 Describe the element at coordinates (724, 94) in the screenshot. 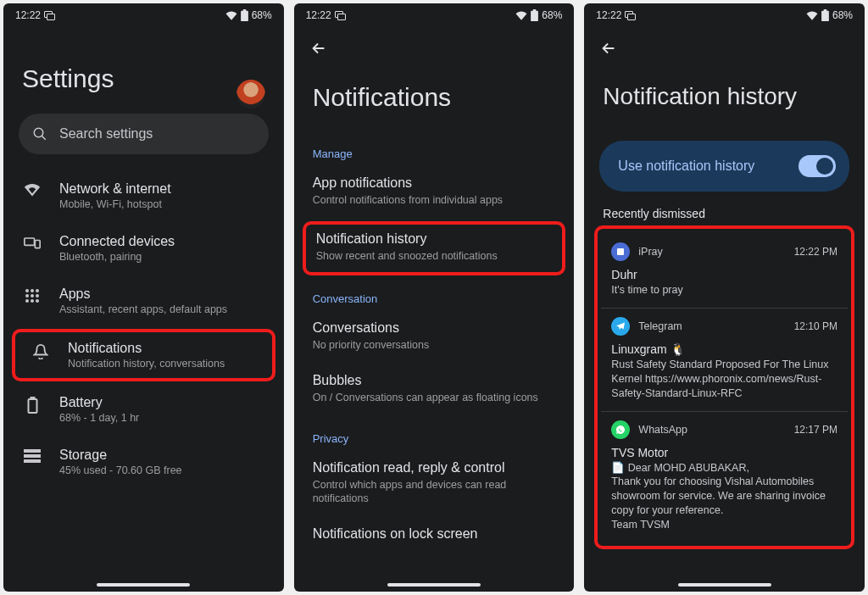

I see `page-title: Notification history` at that location.